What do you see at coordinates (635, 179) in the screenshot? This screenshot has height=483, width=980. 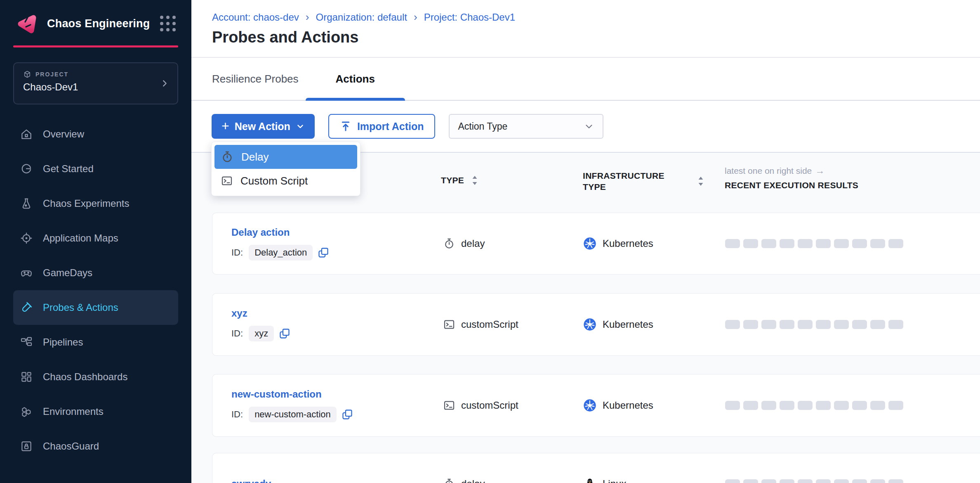 I see `column-infrastructure-header: INFRASTRUCTURE TYPE` at bounding box center [635, 179].